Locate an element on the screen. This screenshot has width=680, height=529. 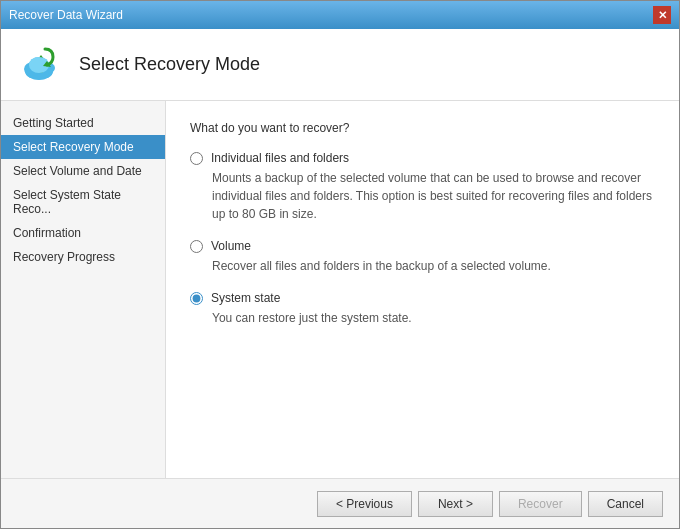
sidebar-item-recovery-mode: Select Recovery Mode is located at coordinates (83, 147).